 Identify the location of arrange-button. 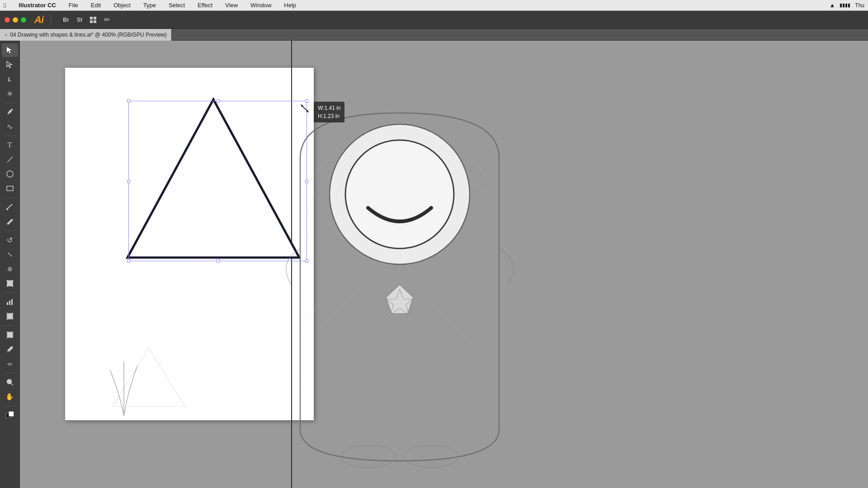
(93, 20).